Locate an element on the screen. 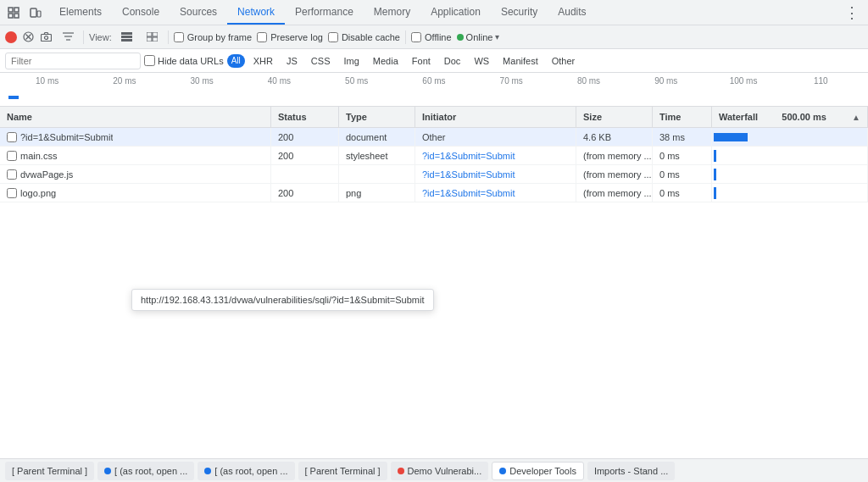 The height and width of the screenshot is (482, 868). taskbar-item-devtools: Developer Tools is located at coordinates (537, 471).